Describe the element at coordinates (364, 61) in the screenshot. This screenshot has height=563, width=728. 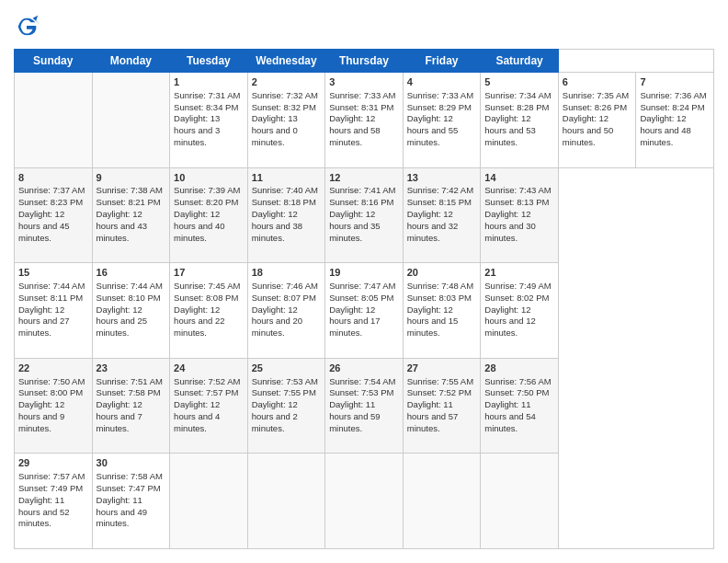
I see `day-of-week-header: Thursday` at that location.